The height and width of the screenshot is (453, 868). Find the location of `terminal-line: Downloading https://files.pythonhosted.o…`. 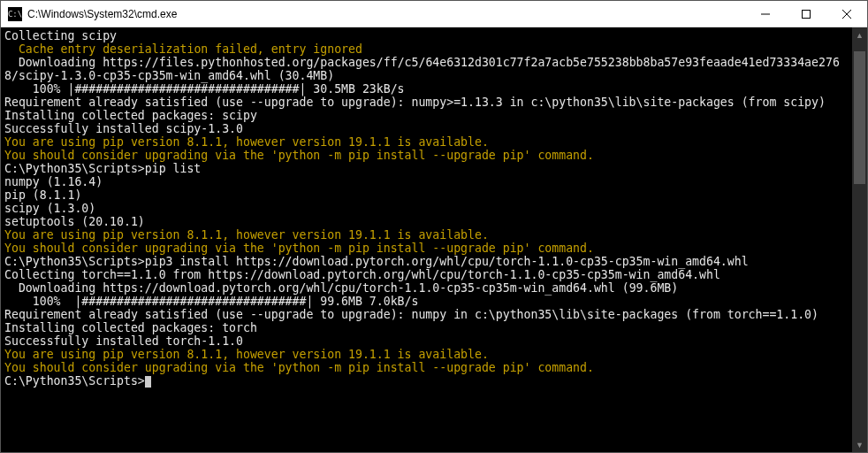

terminal-line: Downloading https://files.pythonhosted.o… is located at coordinates (426, 69).